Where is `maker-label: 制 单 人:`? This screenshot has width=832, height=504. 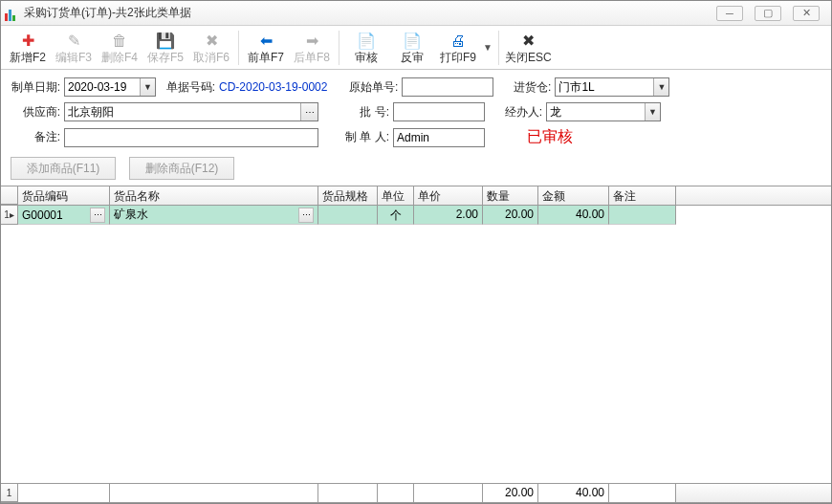
maker-label: 制 单 人: is located at coordinates (361, 138).